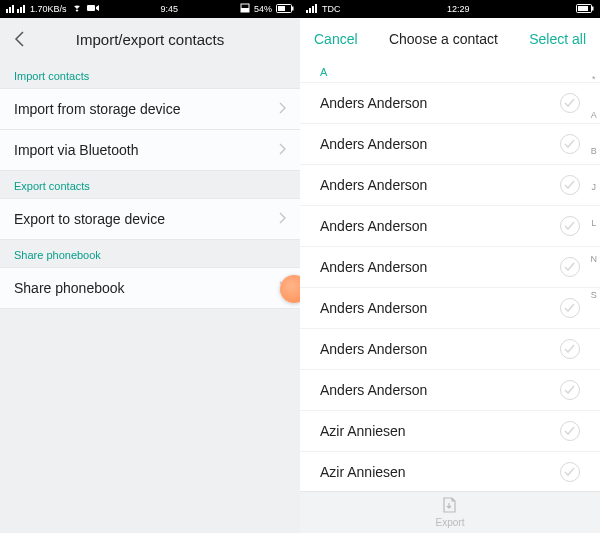 This screenshot has width=600, height=533. I want to click on section-label-share: Share phonebook, so click(150, 253).